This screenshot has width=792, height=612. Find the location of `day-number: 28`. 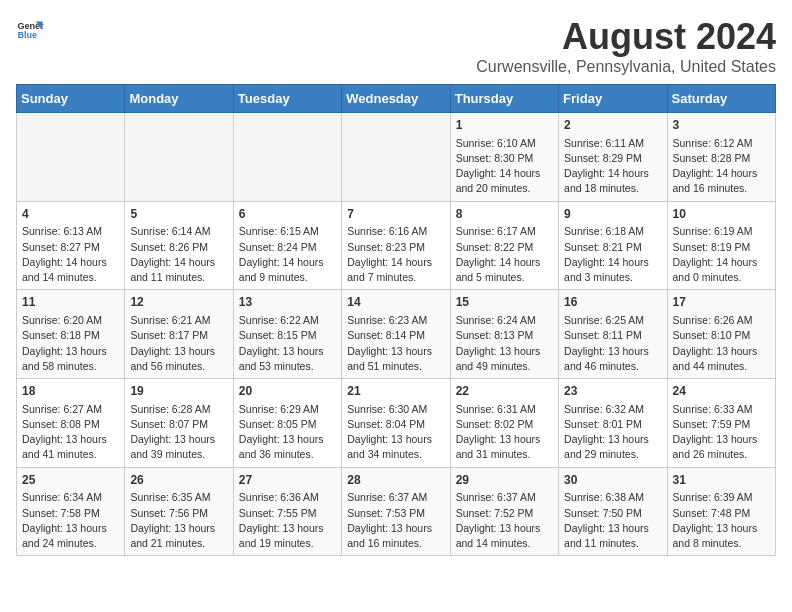

day-number: 28 is located at coordinates (396, 480).